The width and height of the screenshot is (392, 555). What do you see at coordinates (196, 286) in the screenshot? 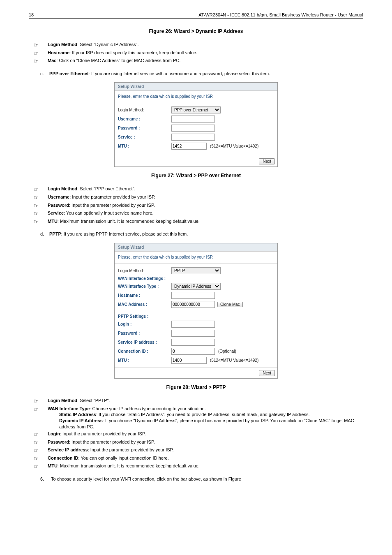
I see `wan-type-select: Dynamic IP Address` at bounding box center [196, 286].